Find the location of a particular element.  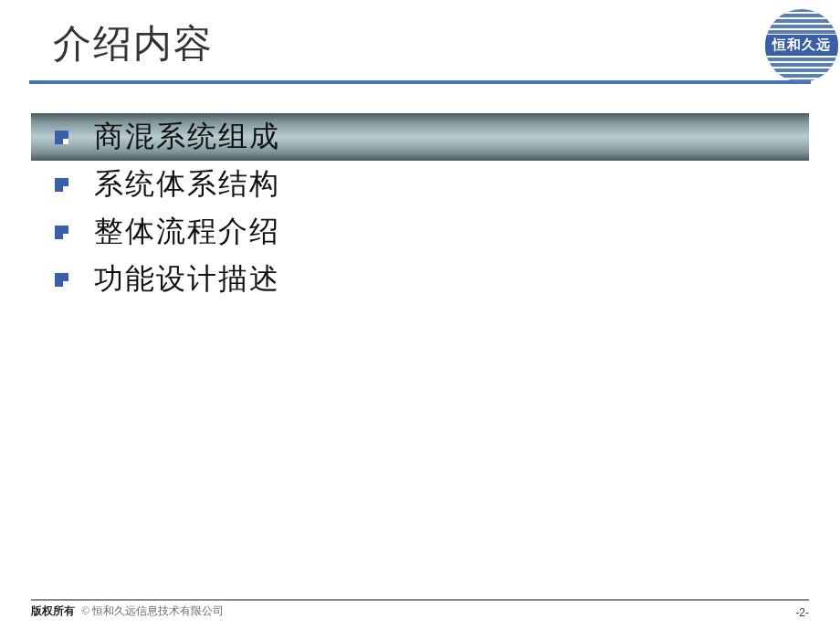

list-item-label: 功能设计描述 is located at coordinates (187, 279).